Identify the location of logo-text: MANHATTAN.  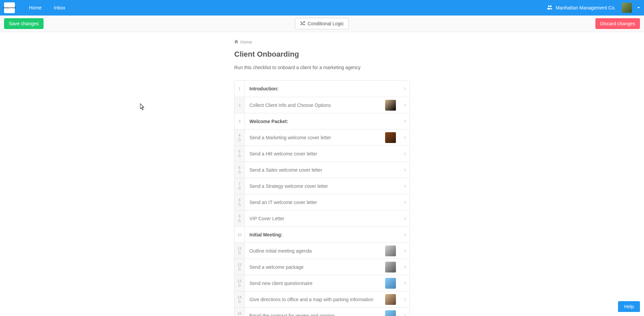
(9, 8).